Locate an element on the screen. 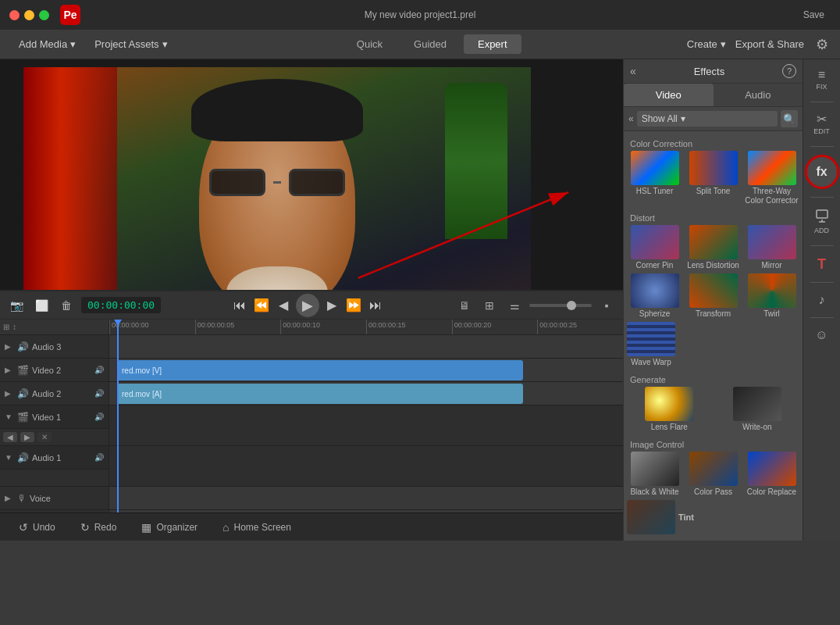 The image size is (840, 625). effect-hsl-tuner: HSL Tuner is located at coordinates (654, 178).